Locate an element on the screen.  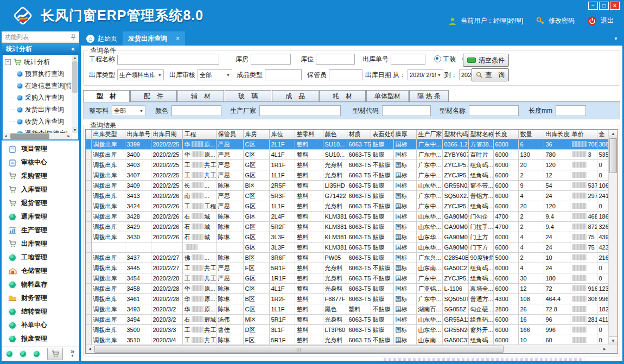
grid-row: 调拨出库34302020/2/26石城陈琳G区3L3F整料KLM38176063… is located at coordinates (352, 238).